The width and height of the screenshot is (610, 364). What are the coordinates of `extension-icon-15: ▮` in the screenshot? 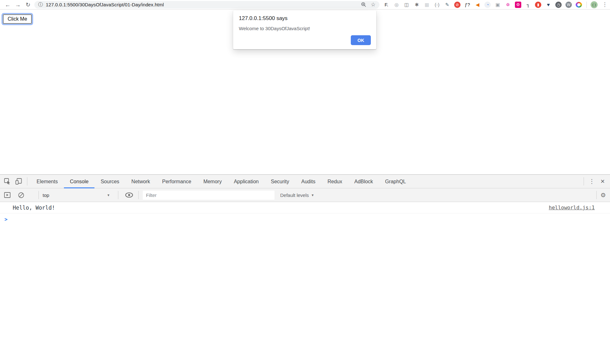 It's located at (538, 5).